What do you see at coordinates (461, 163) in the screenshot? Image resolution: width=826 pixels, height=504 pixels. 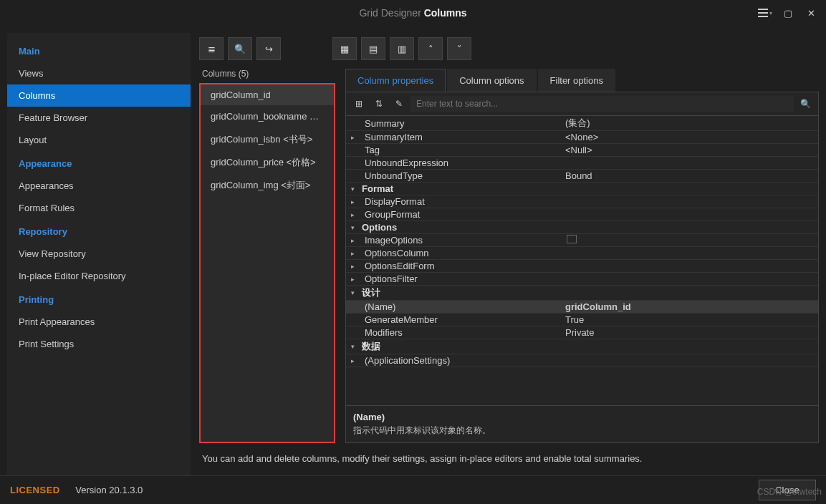 I see `property-name: UnboundExpression` at bounding box center [461, 163].